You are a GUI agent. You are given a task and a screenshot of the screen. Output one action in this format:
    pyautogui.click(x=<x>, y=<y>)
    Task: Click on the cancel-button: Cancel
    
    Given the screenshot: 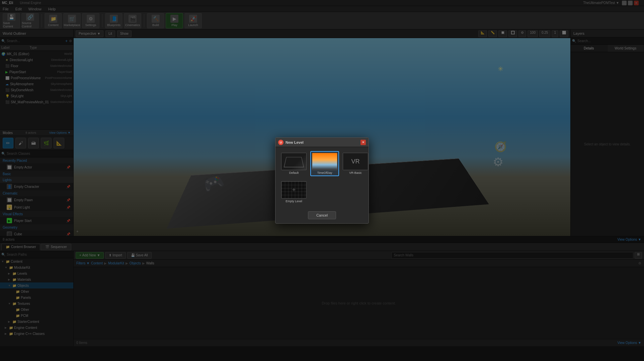 What is the action you would take?
    pyautogui.click(x=322, y=215)
    